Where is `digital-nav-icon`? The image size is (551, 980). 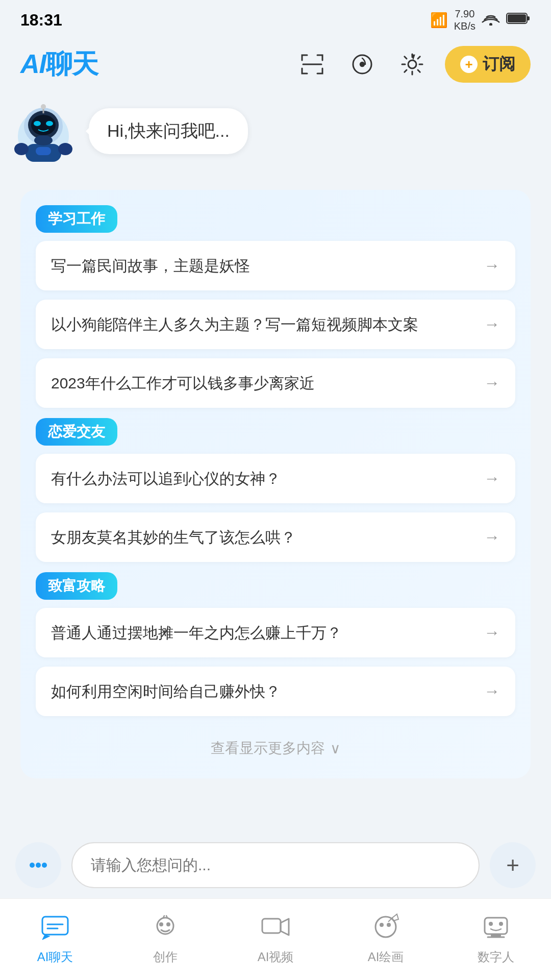 digital-nav-icon is located at coordinates (496, 927).